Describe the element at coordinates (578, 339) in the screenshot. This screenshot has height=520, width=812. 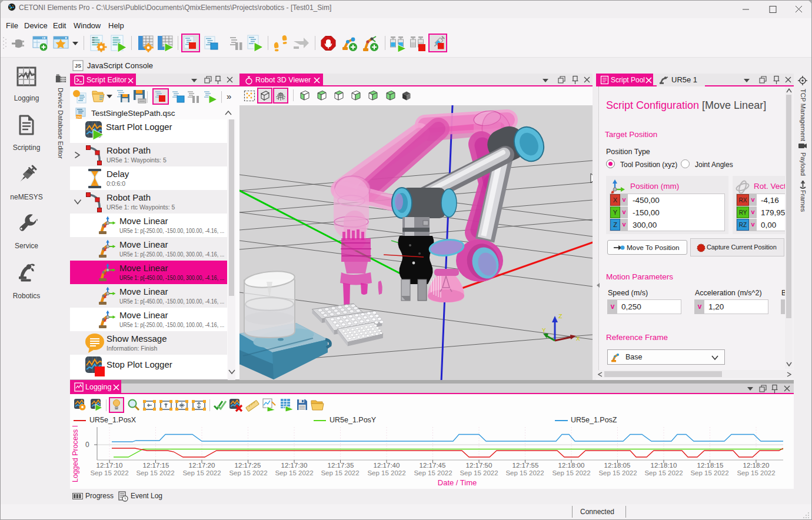
I see `svg-text: X` at that location.